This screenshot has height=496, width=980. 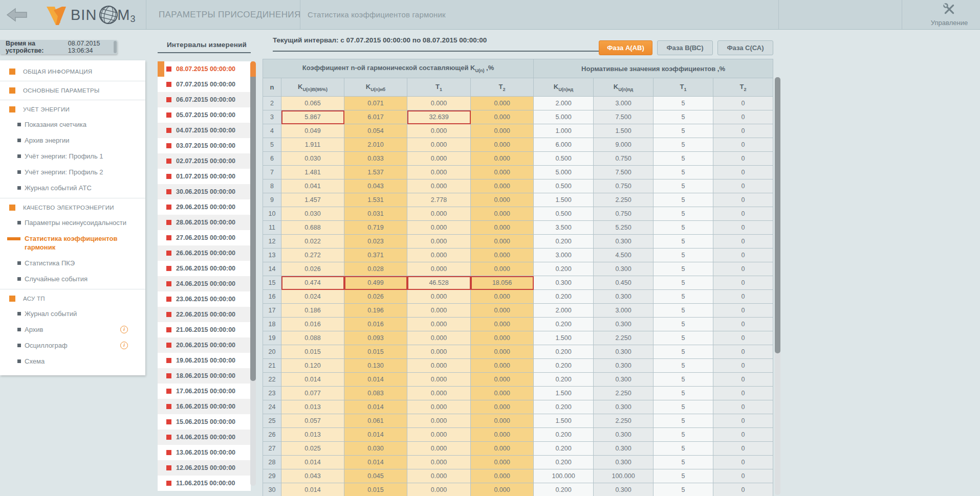 I want to click on back-button, so click(x=17, y=15).